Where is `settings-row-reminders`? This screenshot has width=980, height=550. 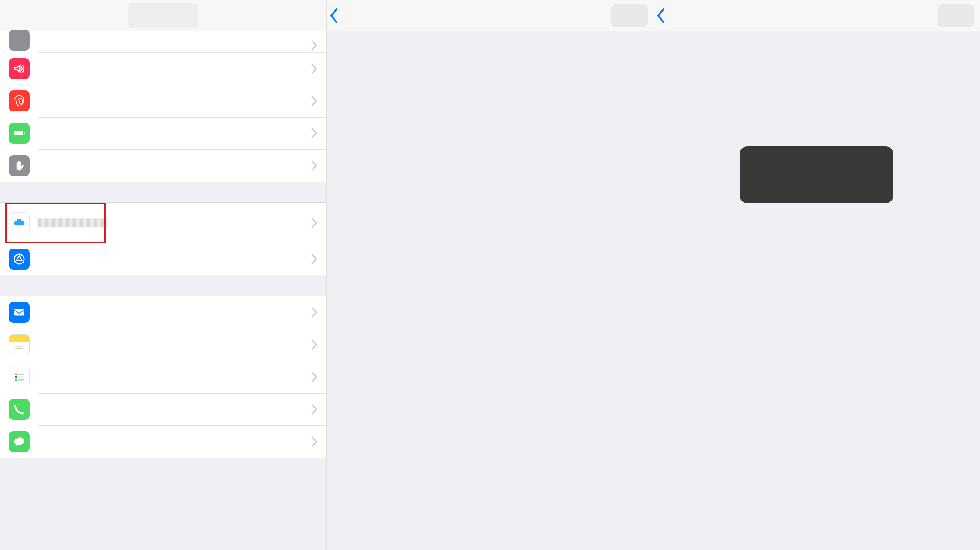 settings-row-reminders is located at coordinates (163, 377).